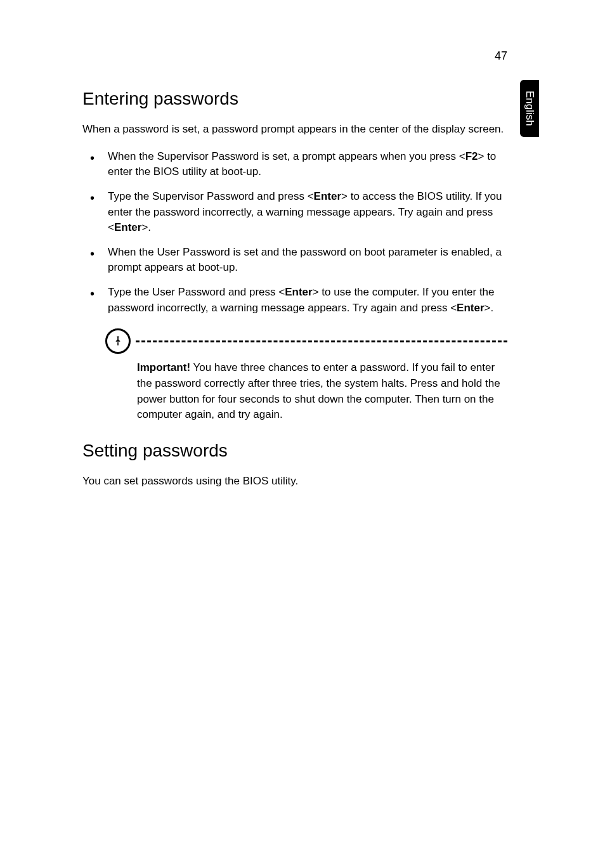 The height and width of the screenshot is (868, 605). What do you see at coordinates (322, 341) in the screenshot?
I see `dashed-divider` at bounding box center [322, 341].